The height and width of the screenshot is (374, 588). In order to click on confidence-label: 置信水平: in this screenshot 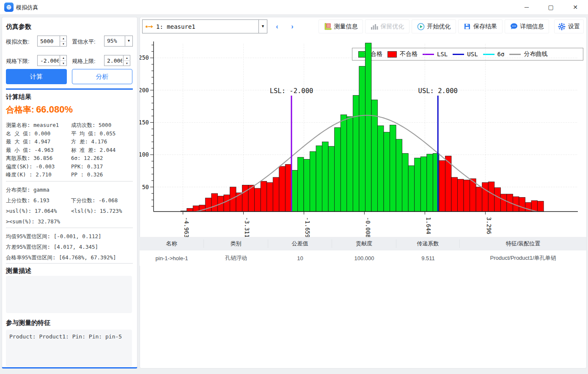, I will do `click(84, 42)`.